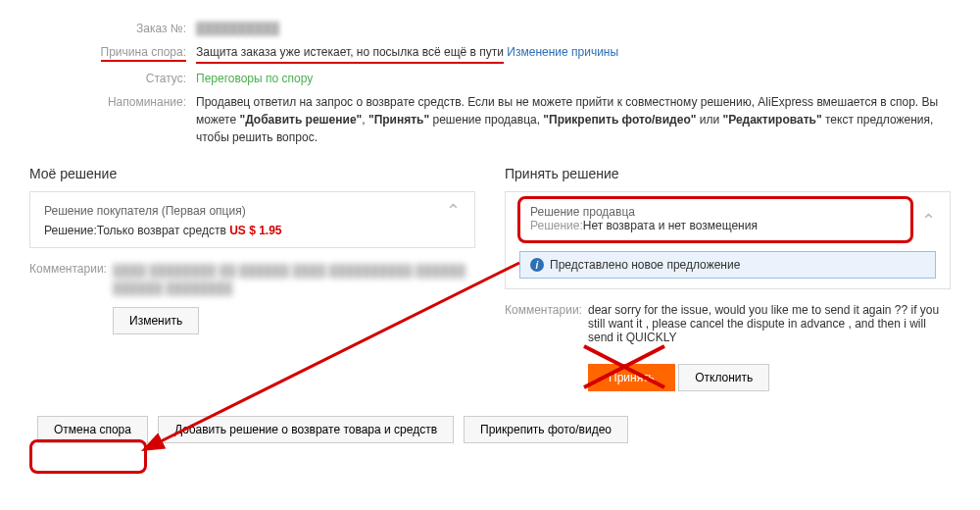 Image resolution: width=980 pixels, height=510 pixels. Describe the element at coordinates (71, 298) in the screenshot. I see `buyer-comments-label: Комментарии:` at that location.